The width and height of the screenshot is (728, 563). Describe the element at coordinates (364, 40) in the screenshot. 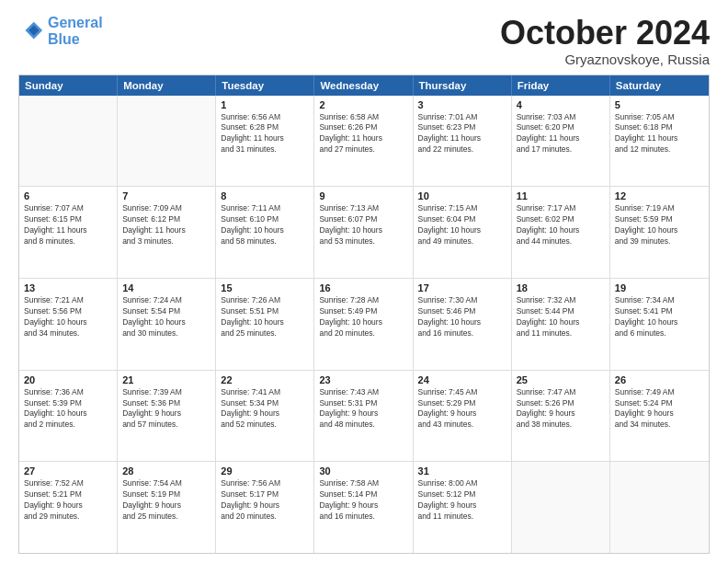

I see `header: General Blue October 2024 Gryaznovskoye,…` at that location.